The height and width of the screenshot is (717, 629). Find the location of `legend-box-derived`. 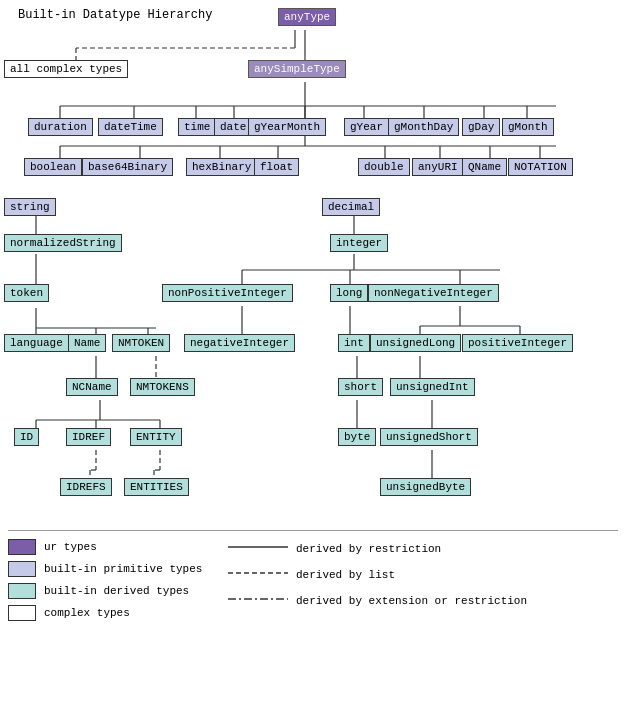

legend-box-derived is located at coordinates (22, 591).